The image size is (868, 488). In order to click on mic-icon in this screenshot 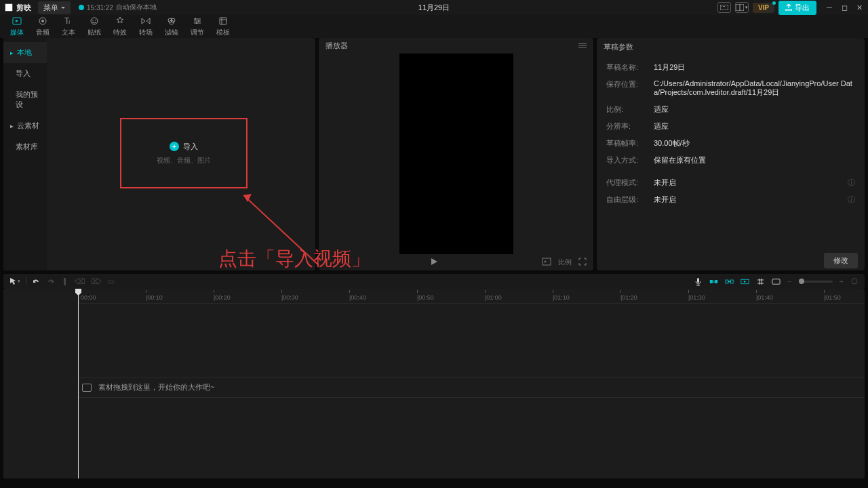, I will do `click(698, 282)`.